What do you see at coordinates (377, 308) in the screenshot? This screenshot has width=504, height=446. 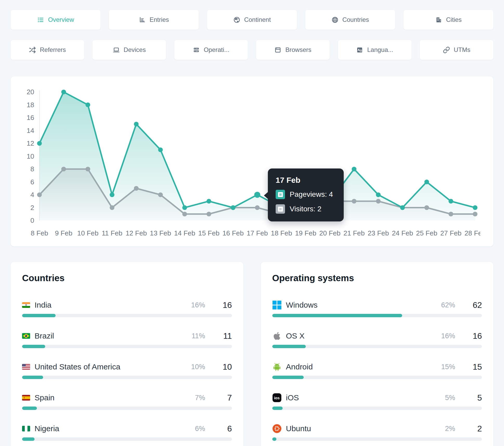 I see `list-item: Windows 62% 62` at bounding box center [377, 308].